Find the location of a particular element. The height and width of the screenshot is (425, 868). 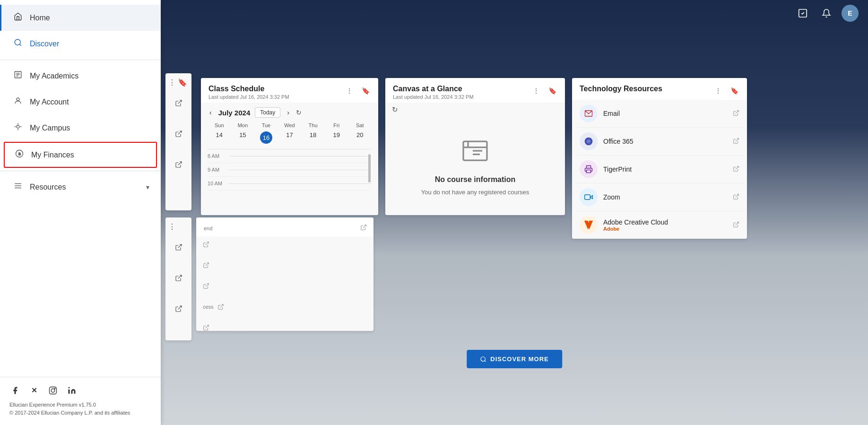

calendar-date-row: 14 15 16 17 18 19 20 is located at coordinates (289, 138).